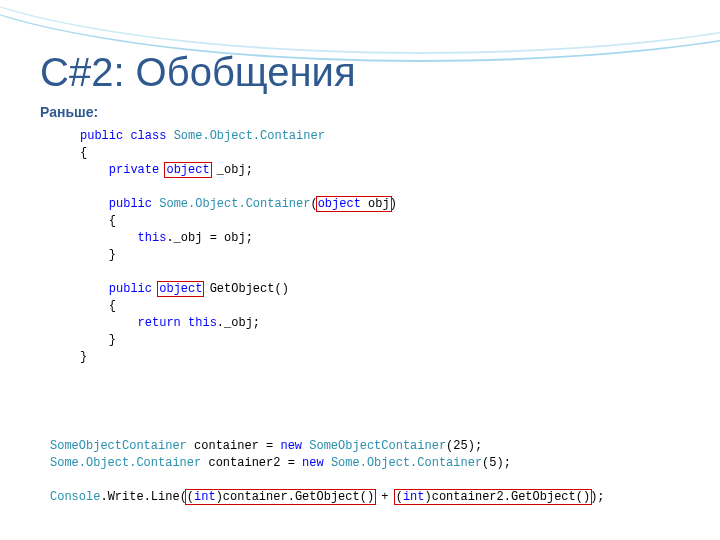  What do you see at coordinates (493, 497) in the screenshot?
I see `highlight-cast-2: (int)container2.GetObject()` at bounding box center [493, 497].